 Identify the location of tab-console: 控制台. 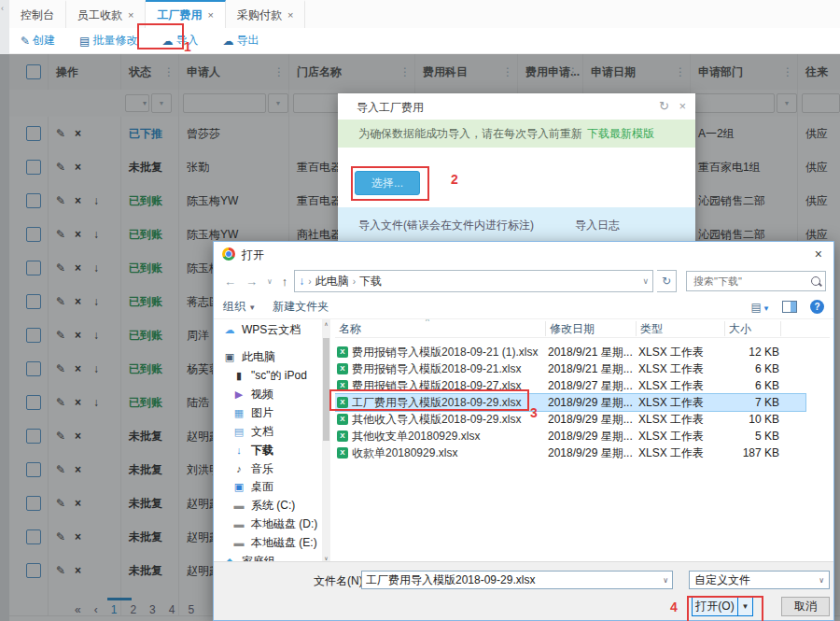
(37, 14).